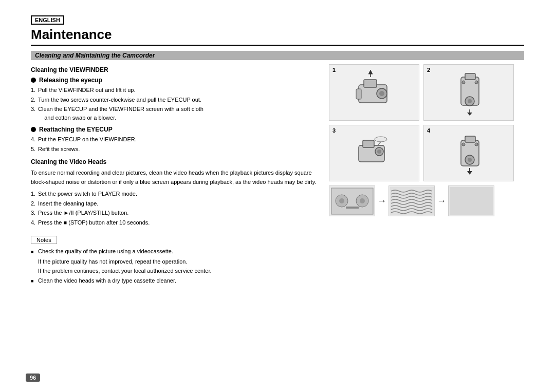 The width and height of the screenshot is (555, 392). What do you see at coordinates (33, 129) in the screenshot?
I see `bullet-dot-reattaching` at bounding box center [33, 129].